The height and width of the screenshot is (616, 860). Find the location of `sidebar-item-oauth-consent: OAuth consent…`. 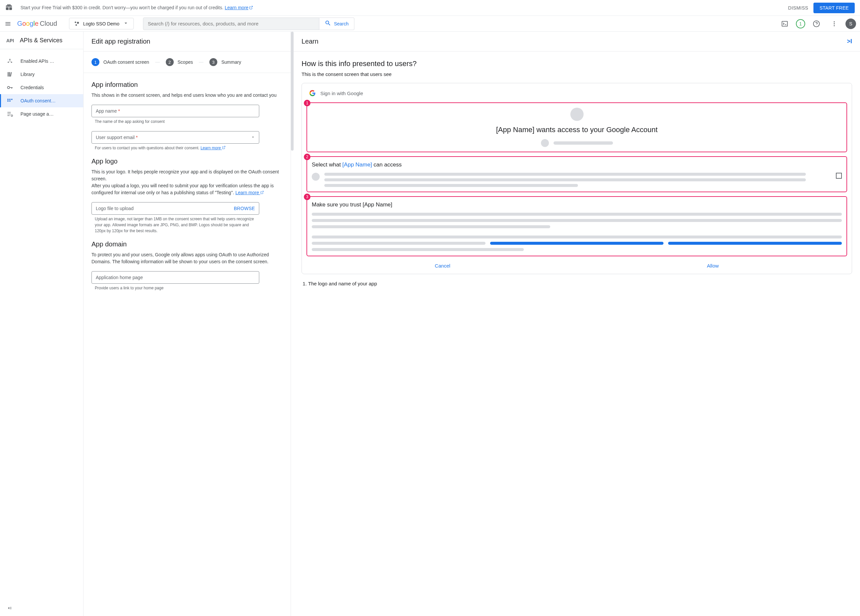

sidebar-item-oauth-consent: OAuth consent… is located at coordinates (42, 101).